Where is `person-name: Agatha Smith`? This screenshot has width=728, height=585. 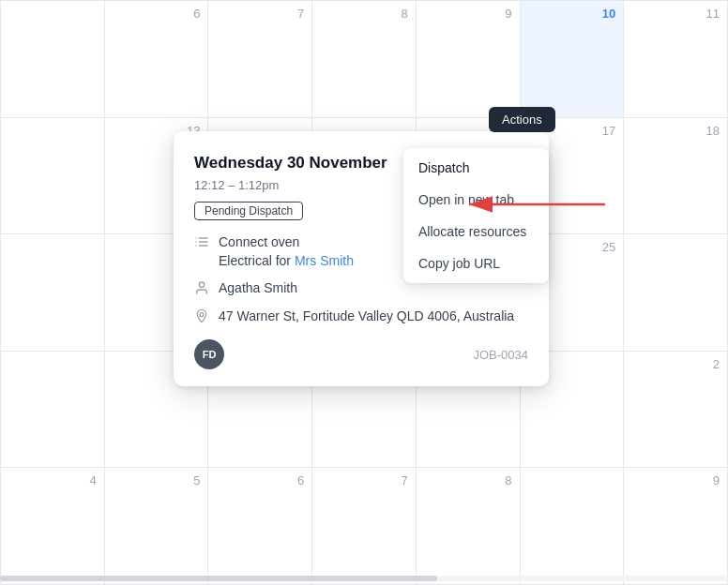 person-name: Agatha Smith is located at coordinates (258, 289).